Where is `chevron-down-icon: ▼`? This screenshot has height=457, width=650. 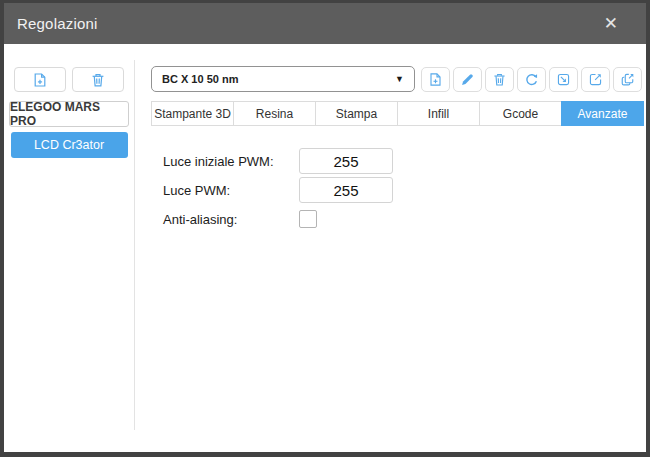
chevron-down-icon: ▼ is located at coordinates (400, 79).